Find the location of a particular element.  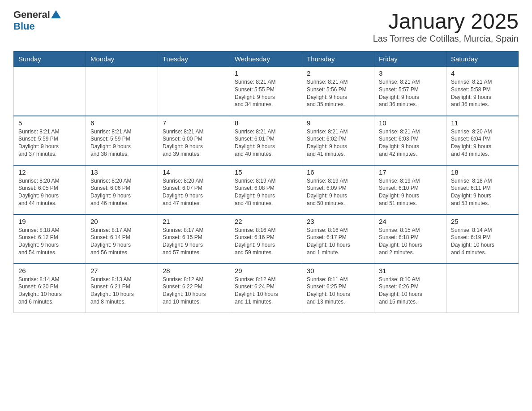

calendar-cell: 6Sunrise: 8:21 AM Sunset: 5:59 PM Daylig… is located at coordinates (122, 141).